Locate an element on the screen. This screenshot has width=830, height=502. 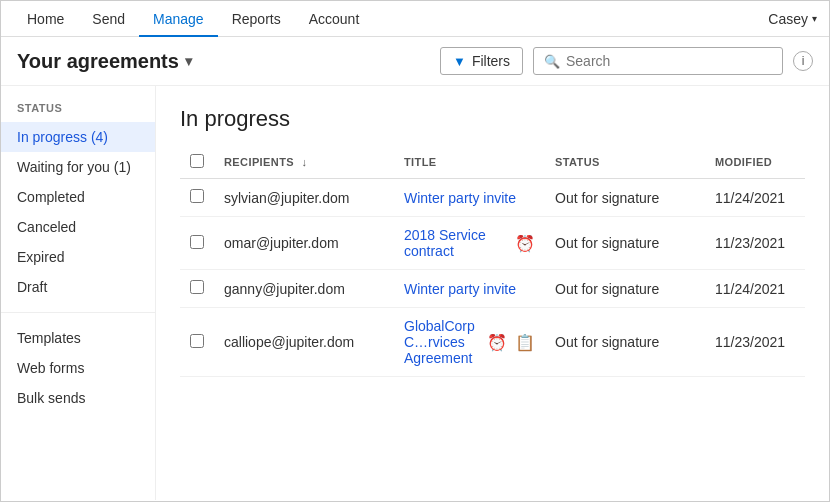
header-actions: ▼ Filters 🔍 i is located at coordinates (626, 61).